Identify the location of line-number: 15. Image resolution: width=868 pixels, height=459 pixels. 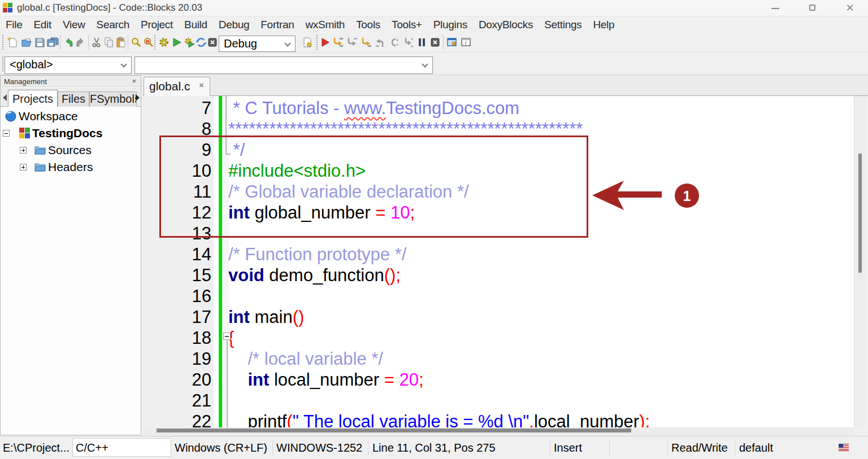
(177, 276).